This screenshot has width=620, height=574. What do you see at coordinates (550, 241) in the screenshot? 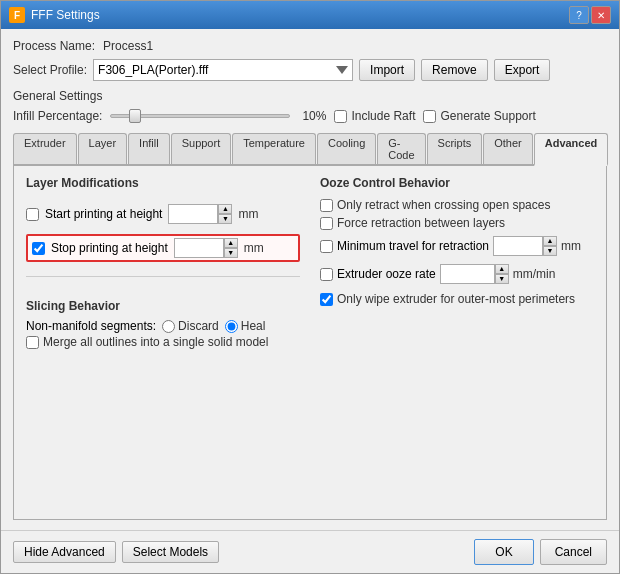
I see `min-travel-spin-up: ▲` at bounding box center [550, 241].